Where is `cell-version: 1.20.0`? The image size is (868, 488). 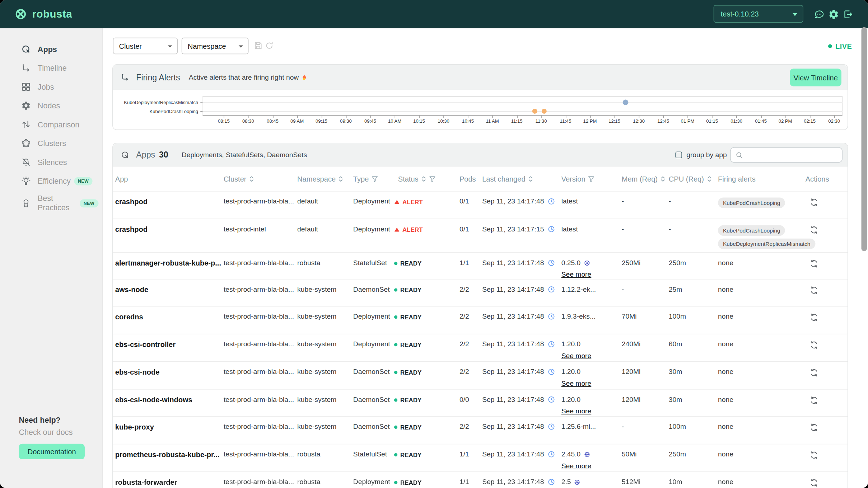 cell-version: 1.20.0 is located at coordinates (571, 400).